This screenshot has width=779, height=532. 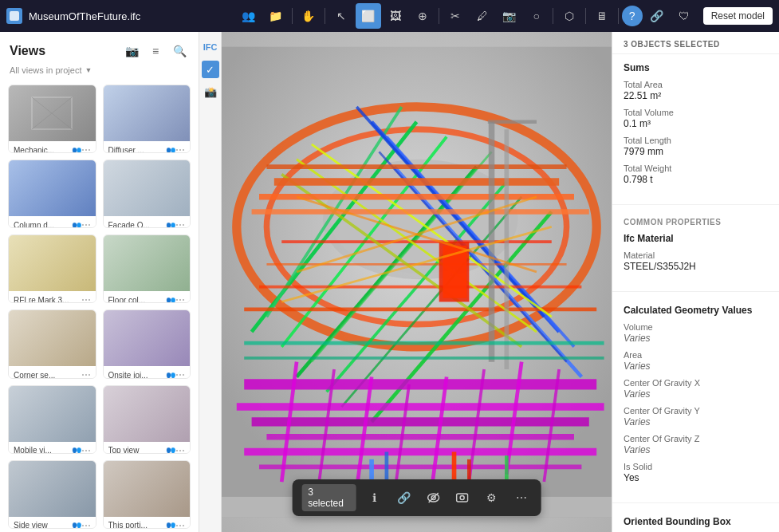 I want to click on total-length-value: 7979 mm, so click(x=695, y=152).